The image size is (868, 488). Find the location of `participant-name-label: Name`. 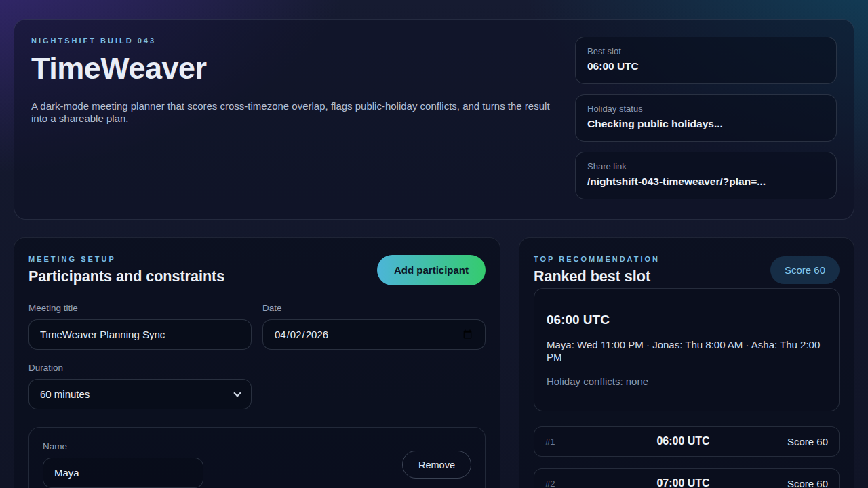

participant-name-label: Name is located at coordinates (123, 446).